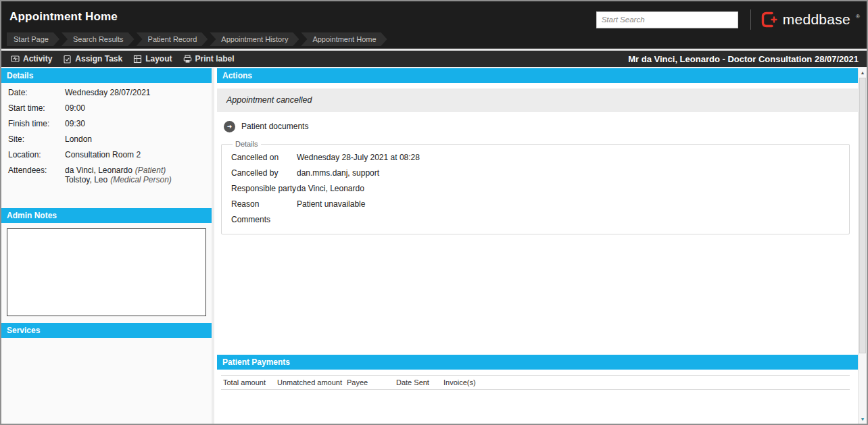  I want to click on cancel-row-label: Reason, so click(264, 204).